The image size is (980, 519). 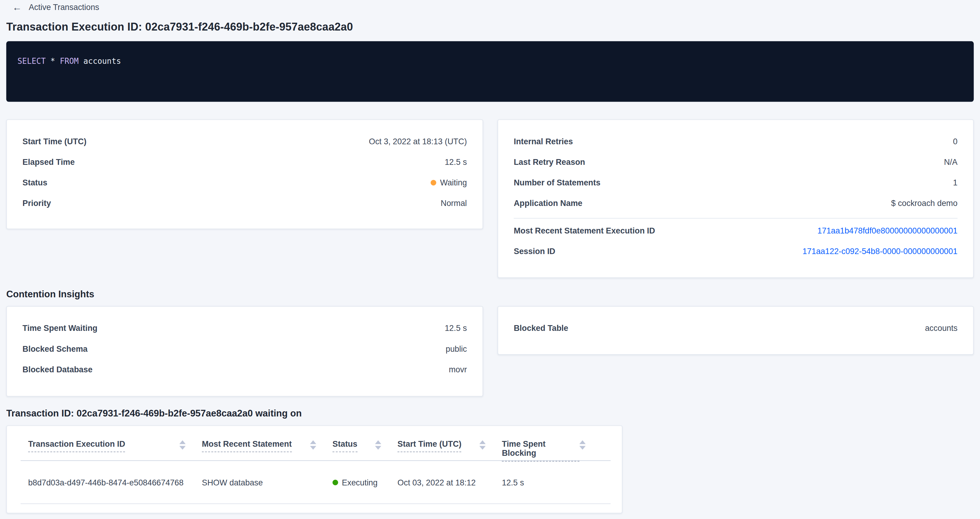 I want to click on summary-row-value: Normal, so click(x=454, y=203).